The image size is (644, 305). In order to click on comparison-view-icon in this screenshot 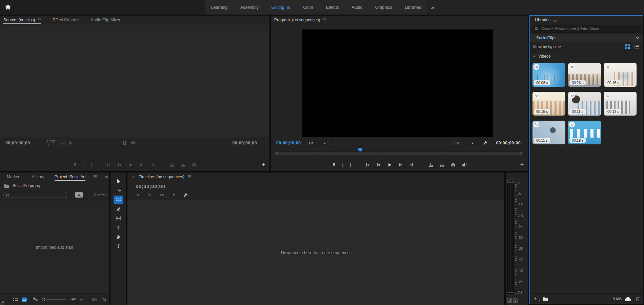, I will do `click(464, 165)`.